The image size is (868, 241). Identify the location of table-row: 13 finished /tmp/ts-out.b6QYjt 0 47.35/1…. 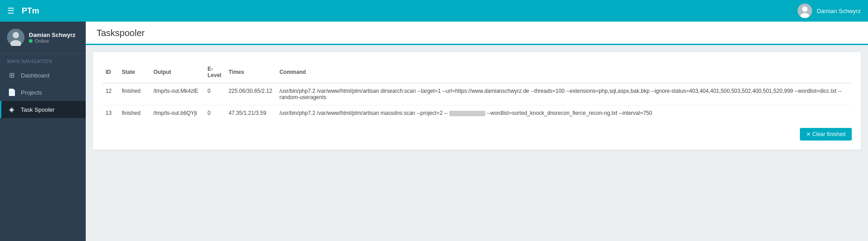
(477, 114).